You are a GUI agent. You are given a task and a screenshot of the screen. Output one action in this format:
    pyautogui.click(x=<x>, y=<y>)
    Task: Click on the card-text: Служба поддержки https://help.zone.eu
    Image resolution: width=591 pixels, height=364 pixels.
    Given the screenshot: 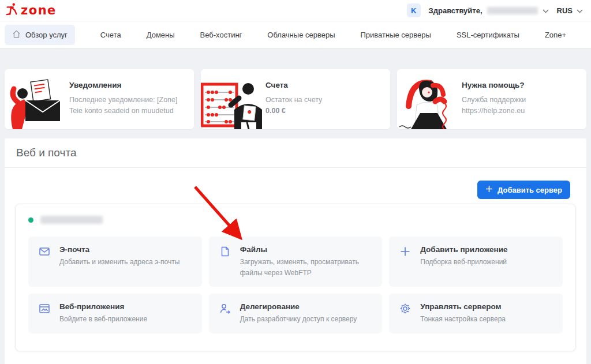 What is the action you would take?
    pyautogui.click(x=520, y=106)
    